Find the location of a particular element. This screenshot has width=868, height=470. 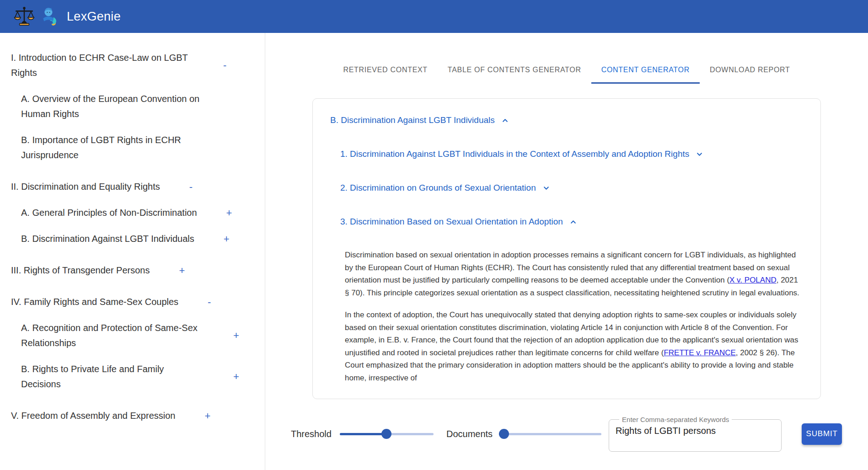

subsection-heading-label: 3. Discrimination Based on Sexual Orient… is located at coordinates (452, 222).